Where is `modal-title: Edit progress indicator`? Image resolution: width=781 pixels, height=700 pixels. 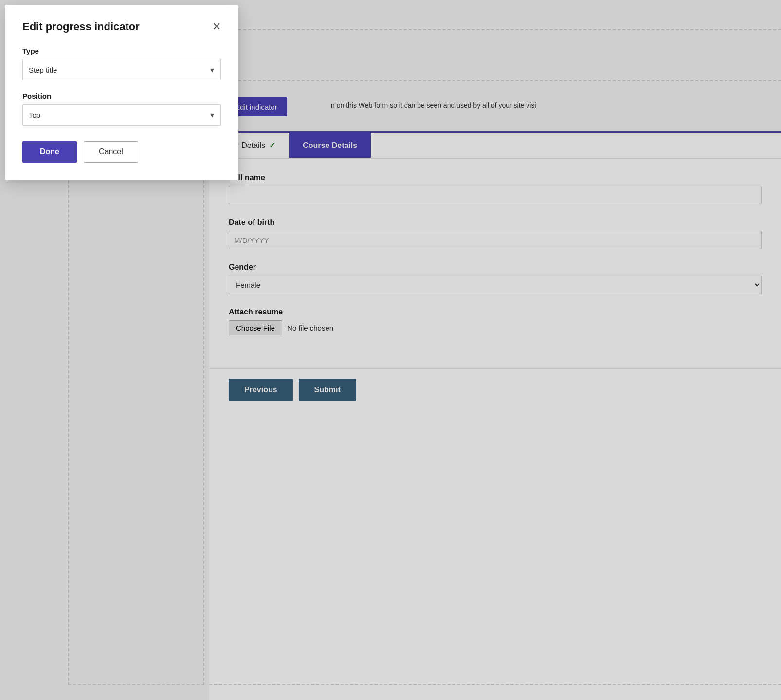 modal-title: Edit progress indicator is located at coordinates (81, 27).